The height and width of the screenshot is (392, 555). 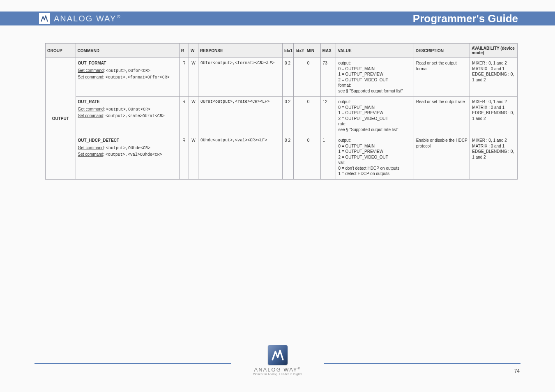 I want to click on col-command: COMMAND, so click(x=127, y=51).